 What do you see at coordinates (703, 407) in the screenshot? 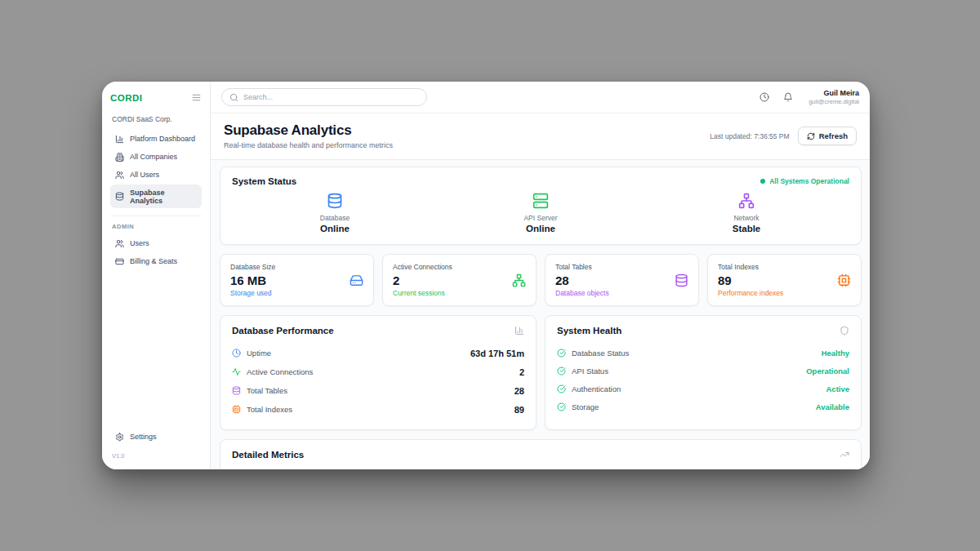
I see `health-row-storage: Storage Available` at bounding box center [703, 407].